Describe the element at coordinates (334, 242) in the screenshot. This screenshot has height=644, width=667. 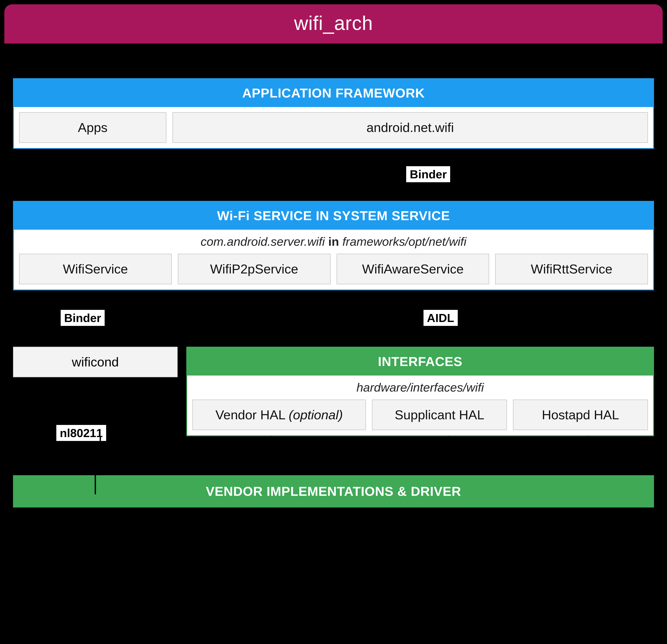
I see `caption-in: in` at that location.